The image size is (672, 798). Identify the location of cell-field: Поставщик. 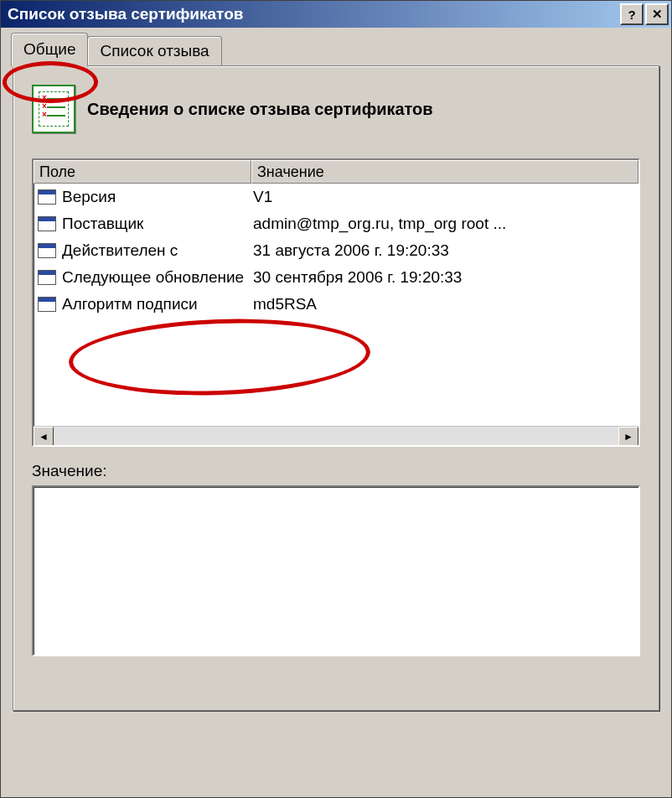
(156, 224).